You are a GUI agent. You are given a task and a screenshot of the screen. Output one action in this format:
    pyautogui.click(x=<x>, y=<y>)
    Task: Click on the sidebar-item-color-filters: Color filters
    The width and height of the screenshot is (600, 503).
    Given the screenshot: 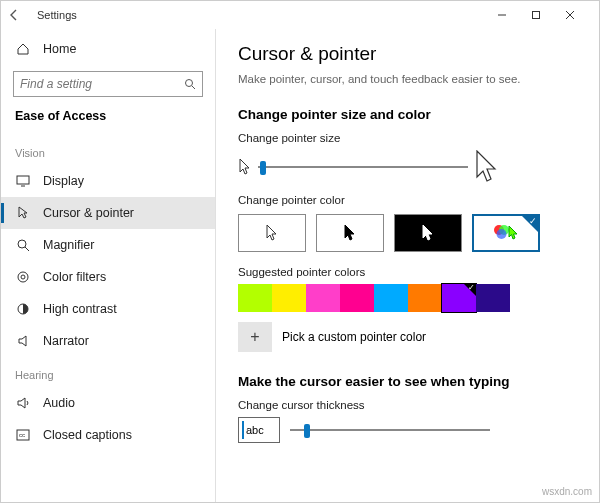 What is the action you would take?
    pyautogui.click(x=108, y=277)
    